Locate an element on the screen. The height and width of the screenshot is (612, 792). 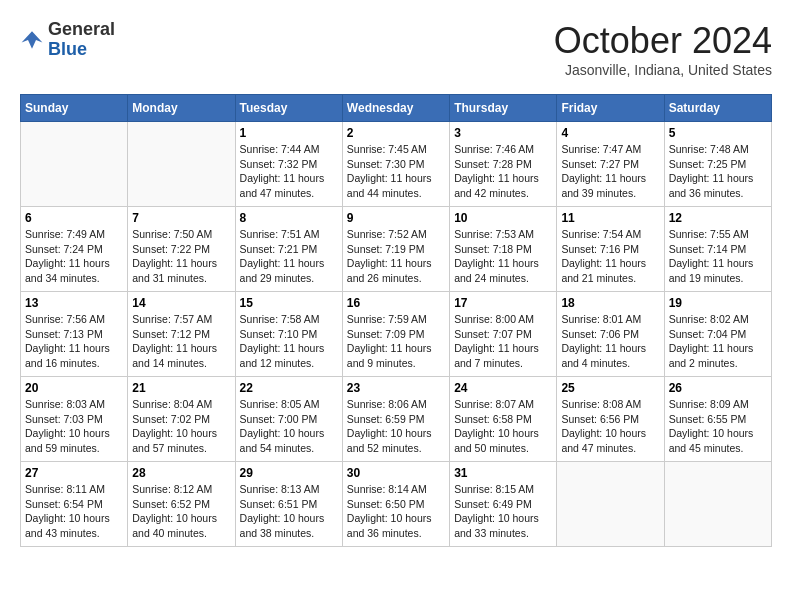
day-number: 23 is located at coordinates (396, 388).